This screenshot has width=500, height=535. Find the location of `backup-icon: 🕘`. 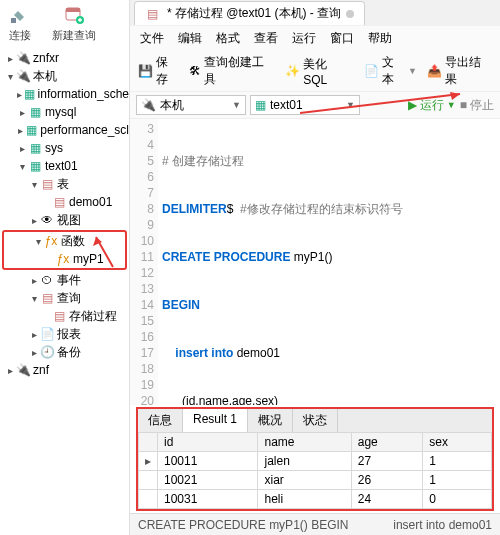

backup-icon: 🕘 is located at coordinates (47, 352).